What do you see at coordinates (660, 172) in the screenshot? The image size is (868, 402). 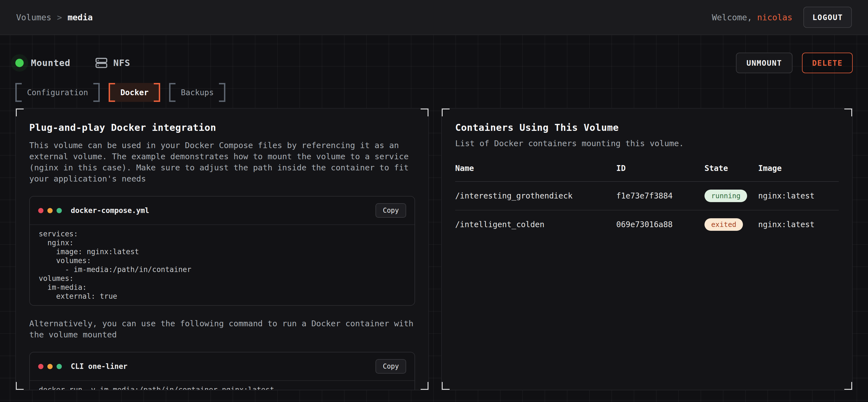 I see `column-header-id: ID` at bounding box center [660, 172].